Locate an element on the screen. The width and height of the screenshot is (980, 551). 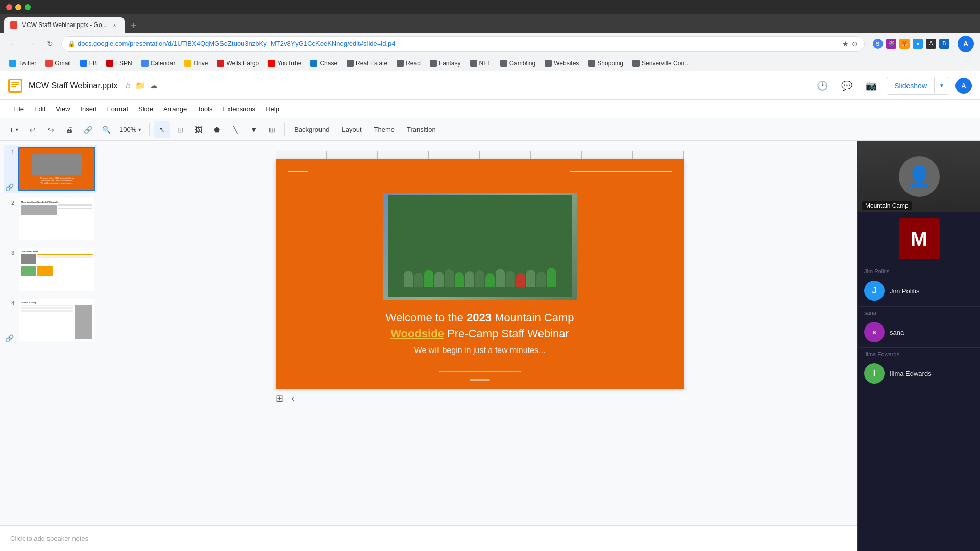
slideshow-main-button: Slideshow is located at coordinates (911, 86).